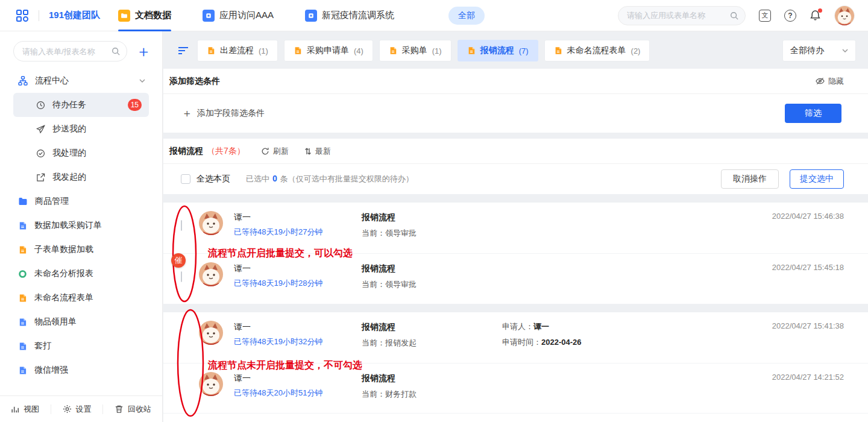 The image size is (868, 422). What do you see at coordinates (238, 16) in the screenshot?
I see `tab-app-access: 应用访问AAA` at bounding box center [238, 16].